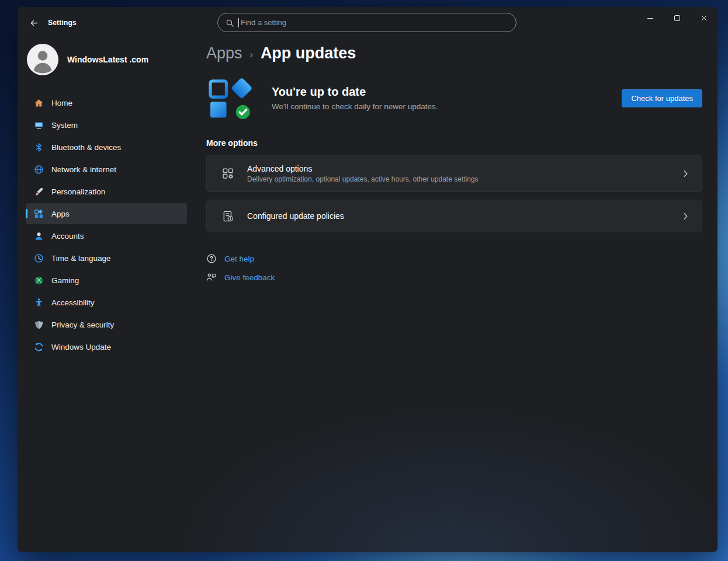 The height and width of the screenshot is (561, 728). What do you see at coordinates (105, 225) in the screenshot?
I see `sidebar-nav: Home System Bluetooth & devices Network …` at bounding box center [105, 225].